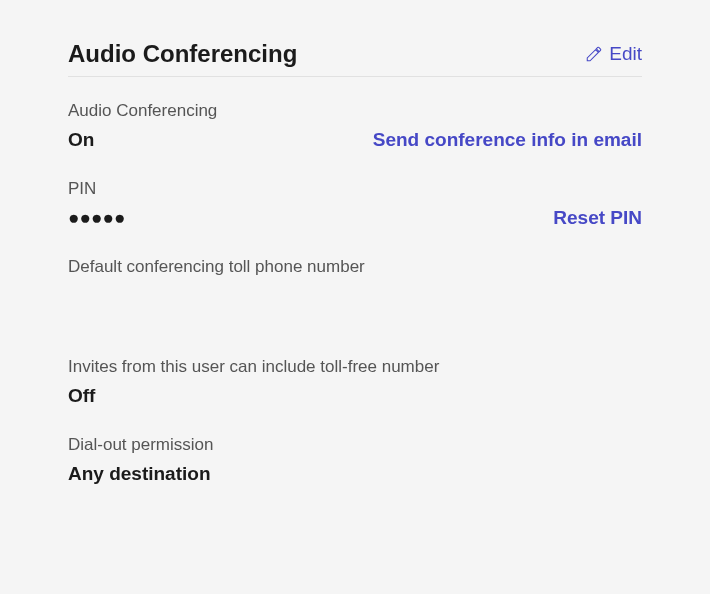 The width and height of the screenshot is (710, 594). What do you see at coordinates (182, 54) in the screenshot?
I see `section-title: Audio Conferencing` at bounding box center [182, 54].